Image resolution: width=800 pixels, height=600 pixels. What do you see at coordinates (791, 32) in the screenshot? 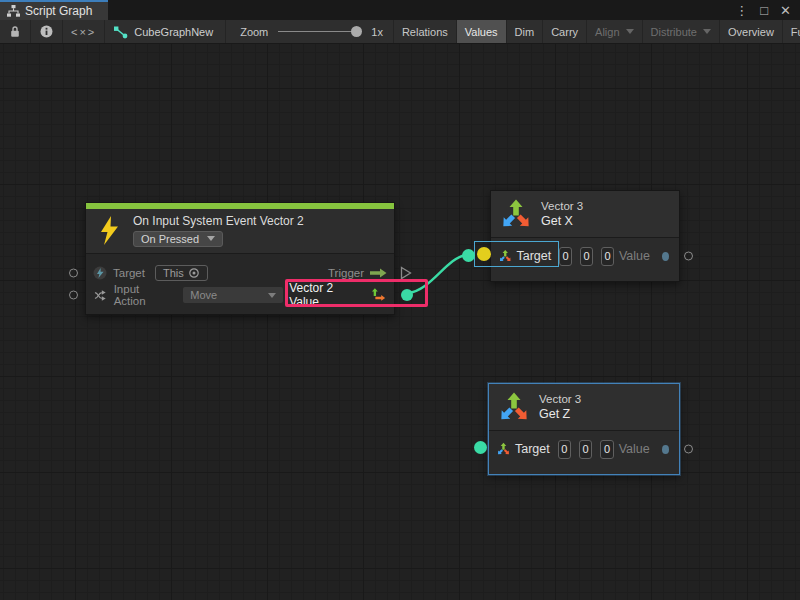
I see `button-full-screen: Full Scre` at bounding box center [791, 32].